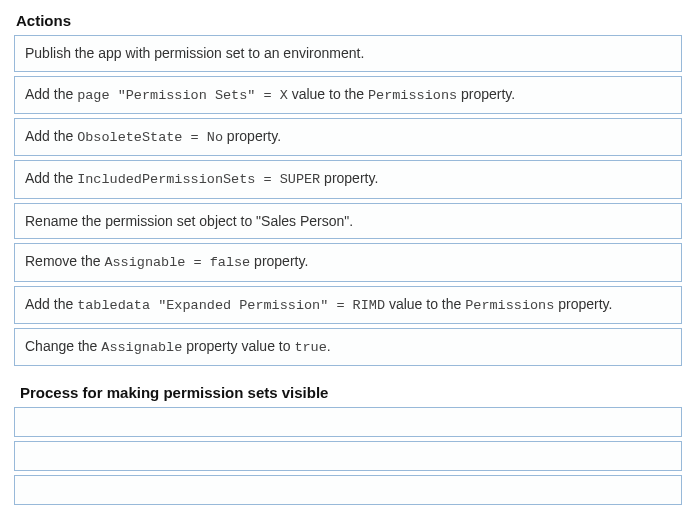  What do you see at coordinates (142, 348) in the screenshot?
I see `code-token: Assignable` at bounding box center [142, 348].